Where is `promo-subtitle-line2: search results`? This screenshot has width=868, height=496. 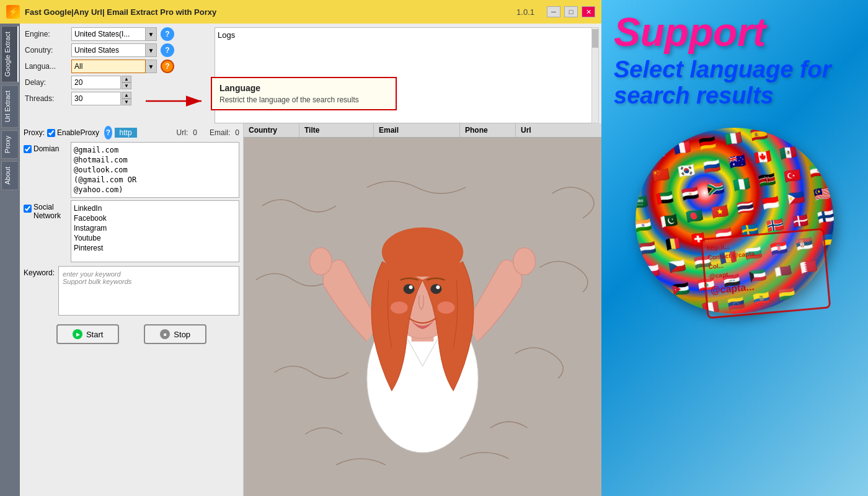 promo-subtitle-line2: search results is located at coordinates (694, 95).